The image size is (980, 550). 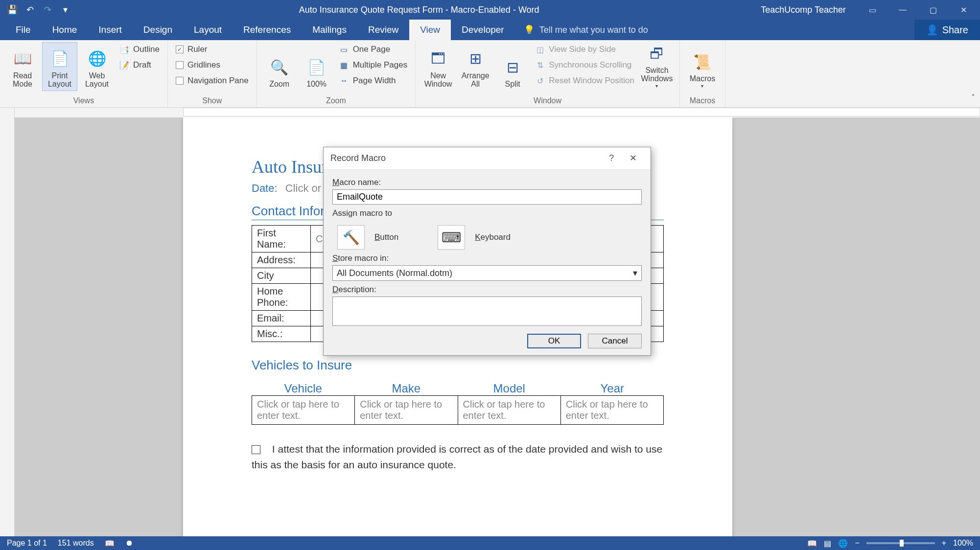 I want to click on assign-keyboard-option: ⌨ Keyboard, so click(x=474, y=237).